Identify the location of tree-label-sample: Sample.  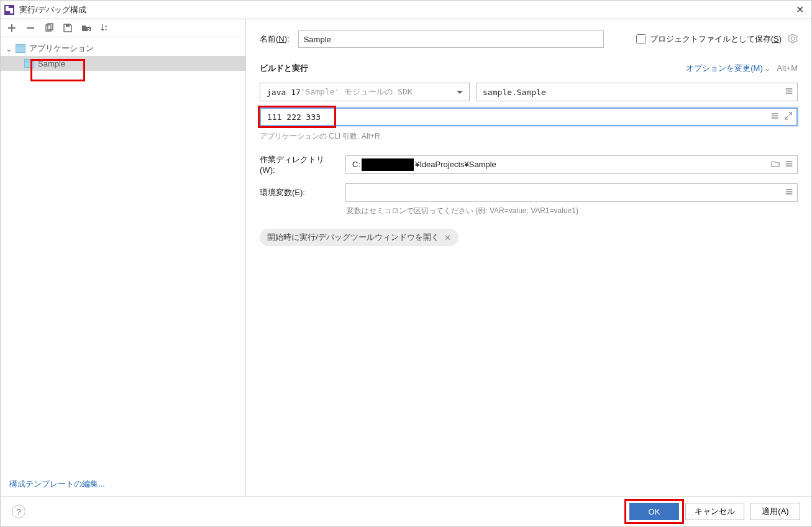
(52, 63).